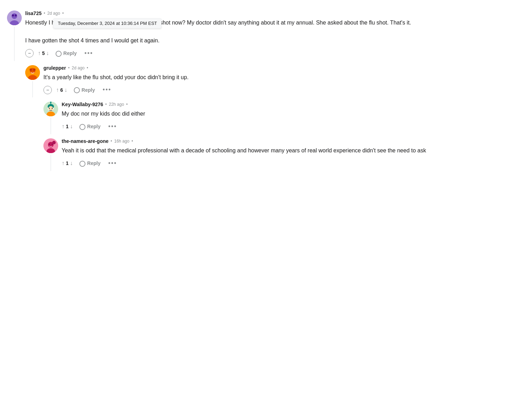 This screenshot has width=510, height=420. What do you see at coordinates (62, 90) in the screenshot?
I see `vote-count-grulepper: 6` at bounding box center [62, 90].